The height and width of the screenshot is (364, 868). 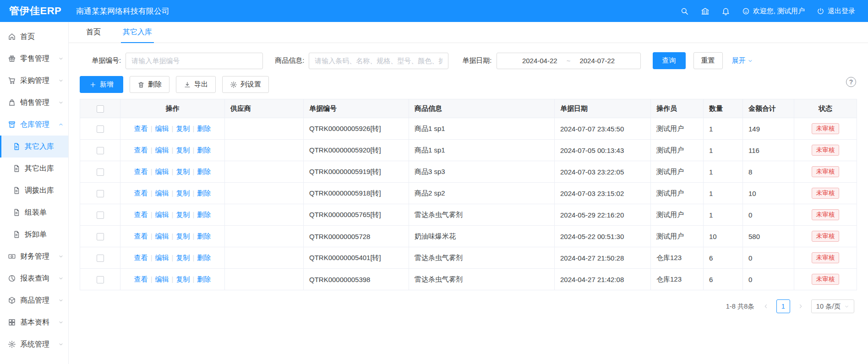 I want to click on sidebar-item-report: 报表查询, so click(x=34, y=278).